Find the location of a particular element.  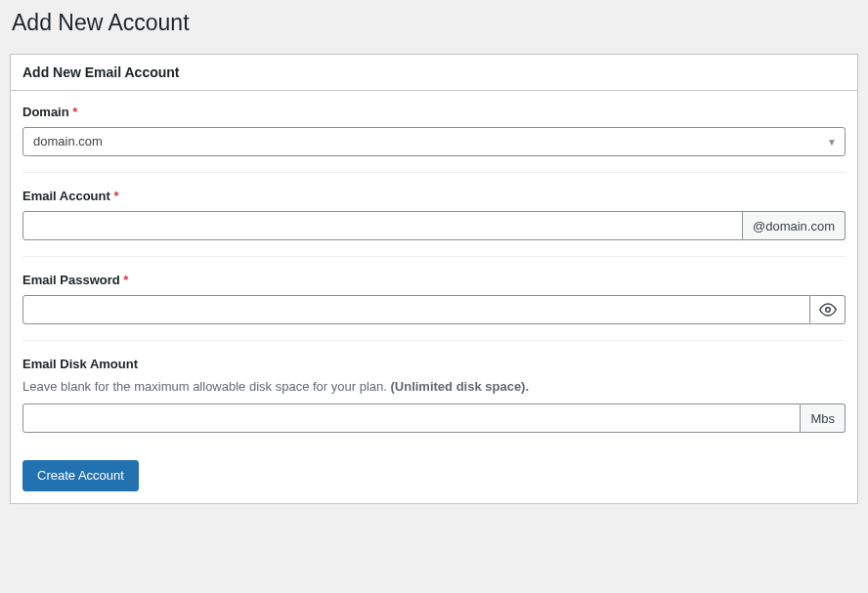

disk-amount-help-bold: (Unlimited disk space). is located at coordinates (459, 387).